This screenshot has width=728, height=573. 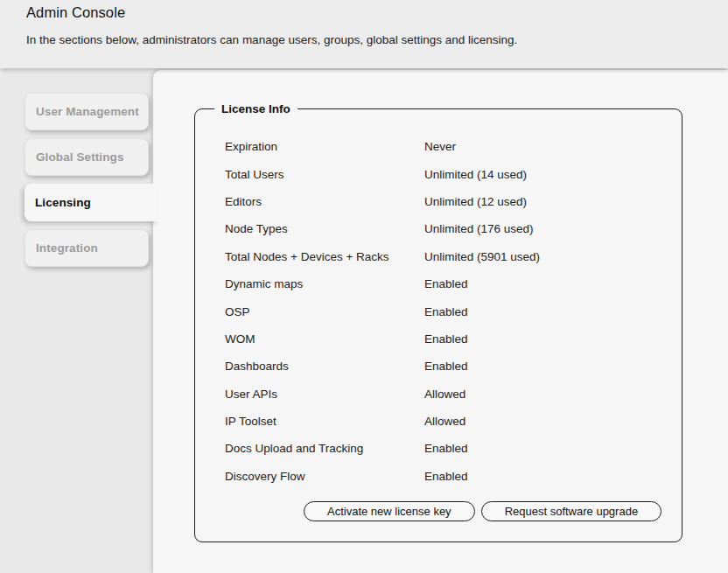 What do you see at coordinates (476, 175) in the screenshot?
I see `license-value: Unlimited (14 used)` at bounding box center [476, 175].